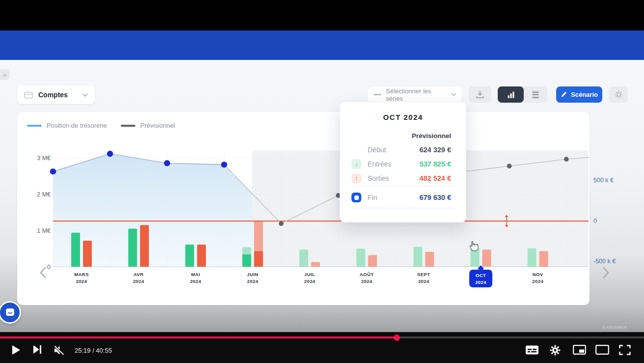 The image size is (644, 363). Describe the element at coordinates (367, 278) in the screenshot. I see `x-axis-month-label: AOÛT2024` at that location.